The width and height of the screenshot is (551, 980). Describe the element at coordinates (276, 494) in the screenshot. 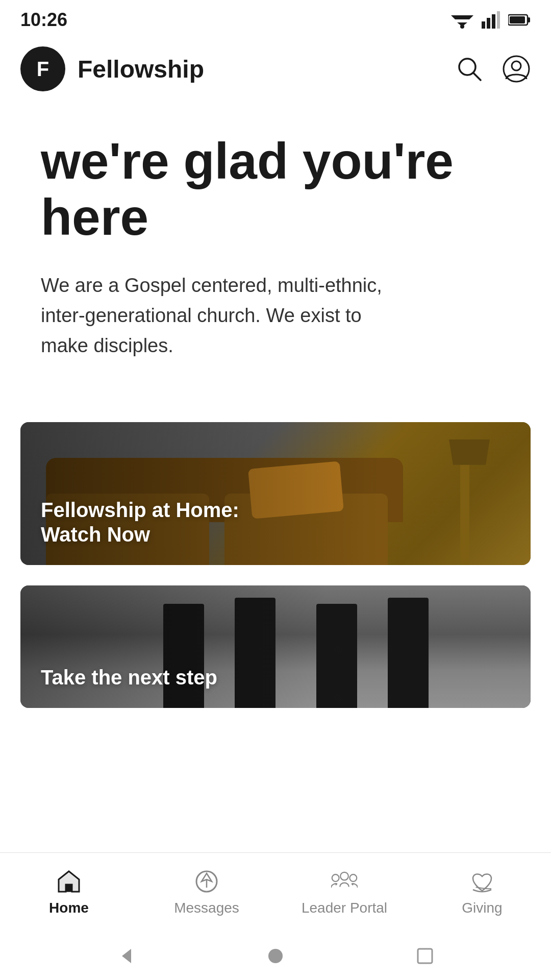

I see `fellowship-at-home-card: Fellowship at Home:Watch Now` at that location.